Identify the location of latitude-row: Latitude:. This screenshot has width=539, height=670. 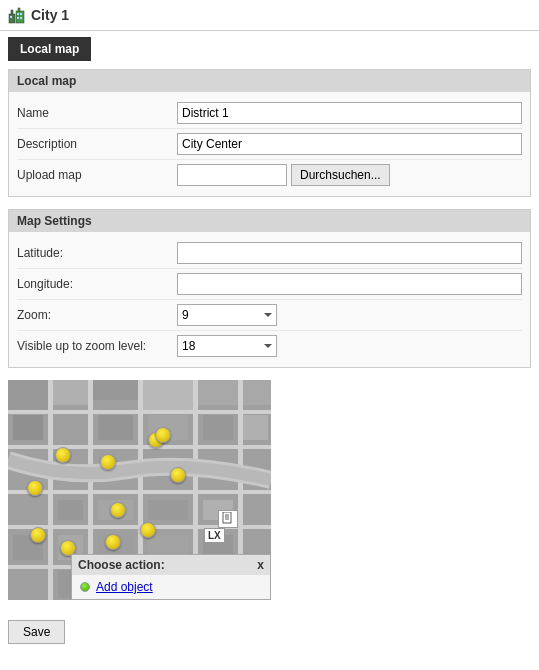
(270, 254).